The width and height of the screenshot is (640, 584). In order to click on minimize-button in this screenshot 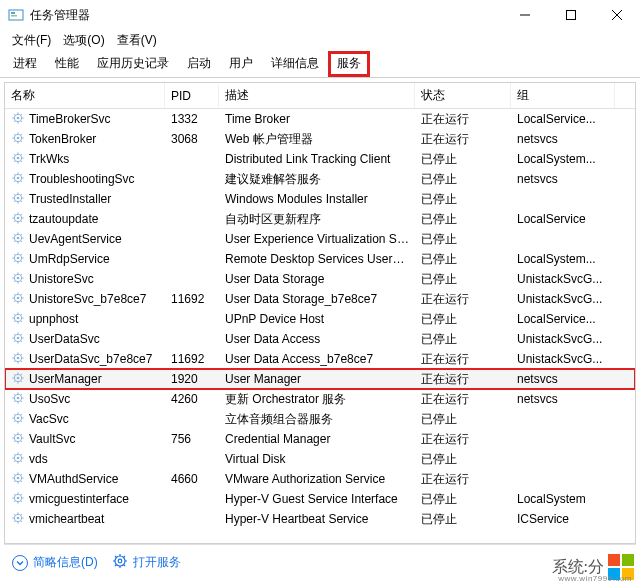, I will do `click(525, 15)`.